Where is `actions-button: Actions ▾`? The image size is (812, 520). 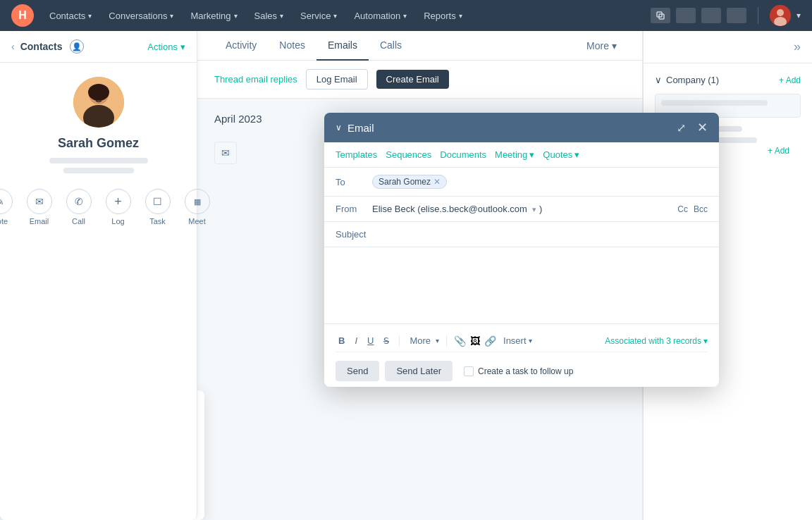 actions-button: Actions ▾ is located at coordinates (166, 47).